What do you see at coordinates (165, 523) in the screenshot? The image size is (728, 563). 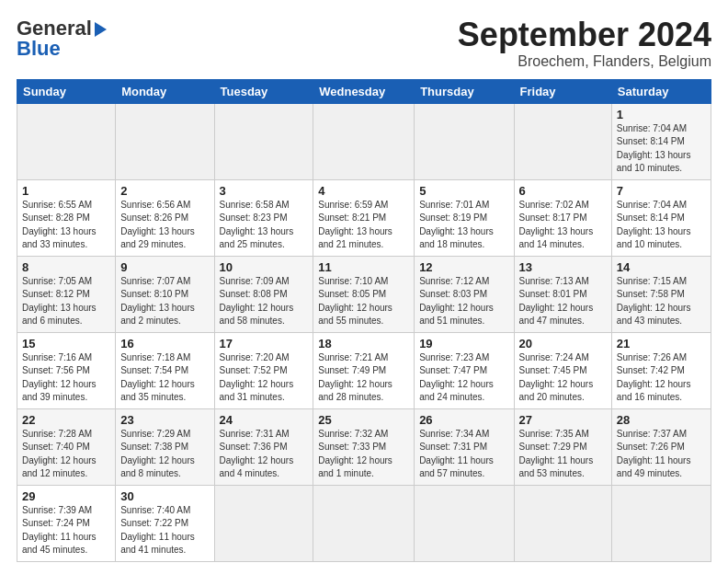 I see `calendar-cell: 30Sunrise: 7:40 AMSunset: 7:22 PMDayligh…` at bounding box center [165, 523].